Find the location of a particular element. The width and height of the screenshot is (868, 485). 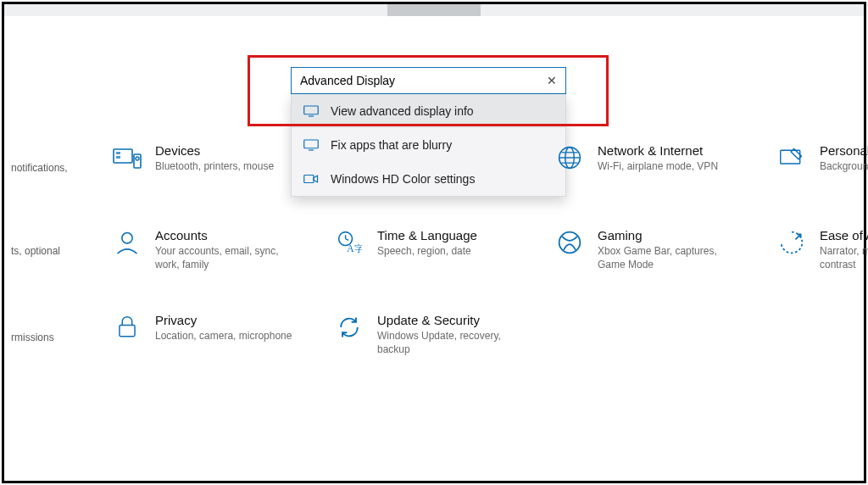

tile-title: Personaliz is located at coordinates (844, 151).